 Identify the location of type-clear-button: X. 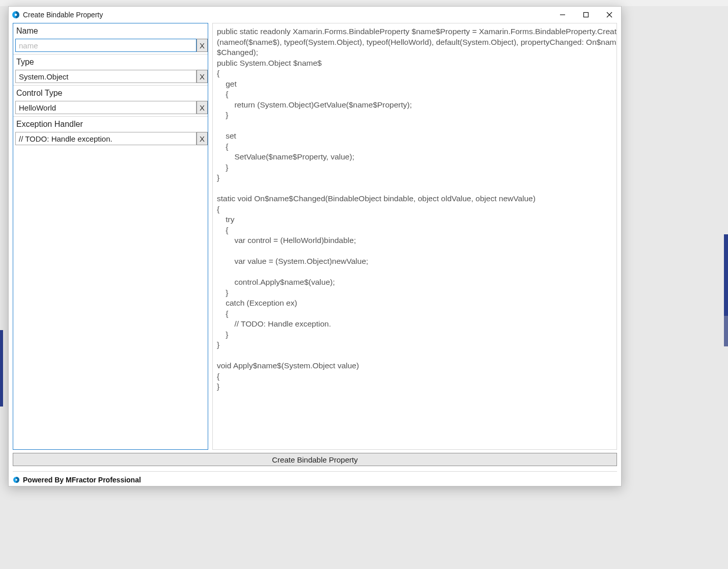
(202, 76).